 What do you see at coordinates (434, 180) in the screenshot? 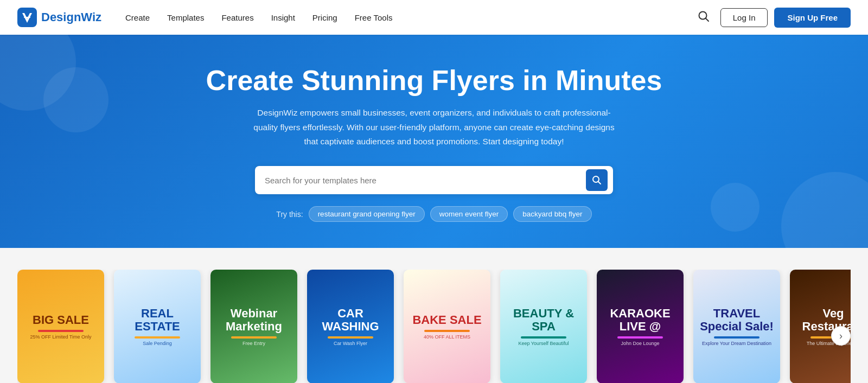
I see `search-bar` at bounding box center [434, 180].